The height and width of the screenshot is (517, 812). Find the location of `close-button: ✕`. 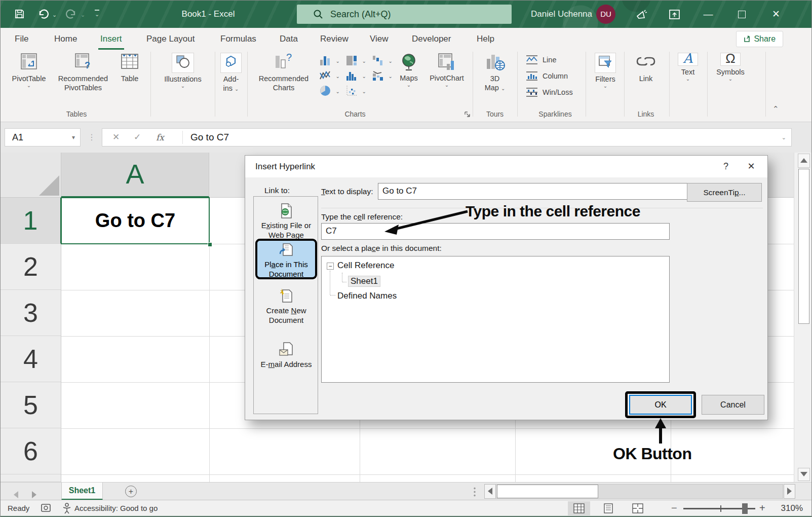

close-button: ✕ is located at coordinates (776, 14).